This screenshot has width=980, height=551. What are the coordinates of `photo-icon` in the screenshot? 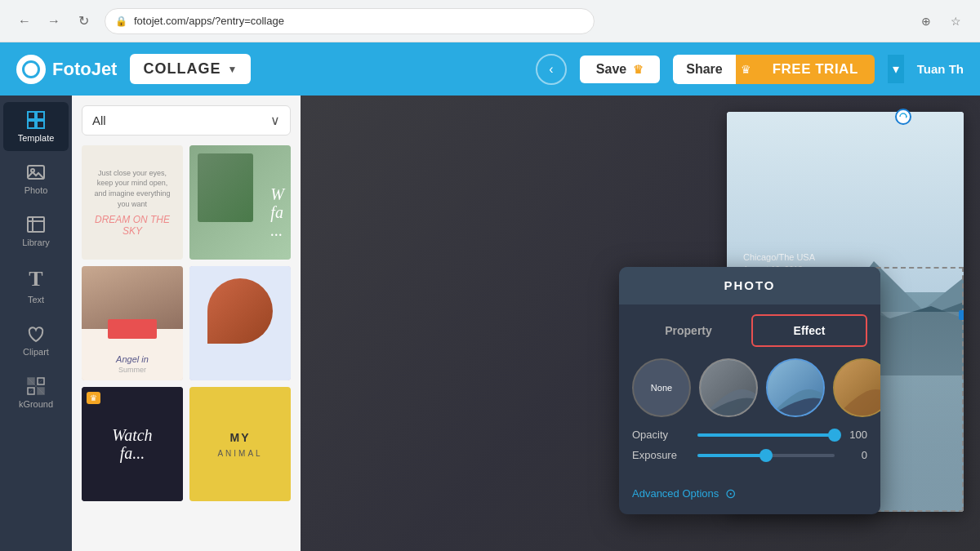 It's located at (36, 172).